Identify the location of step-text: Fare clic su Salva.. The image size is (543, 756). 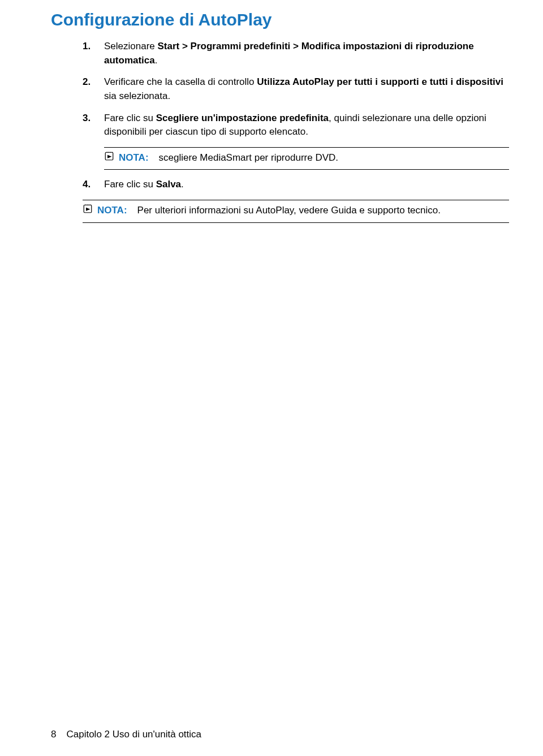
(307, 184).